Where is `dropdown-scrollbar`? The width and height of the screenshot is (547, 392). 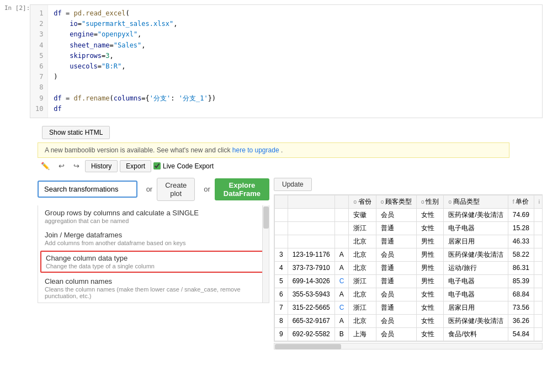
dropdown-scrollbar is located at coordinates (265, 254).